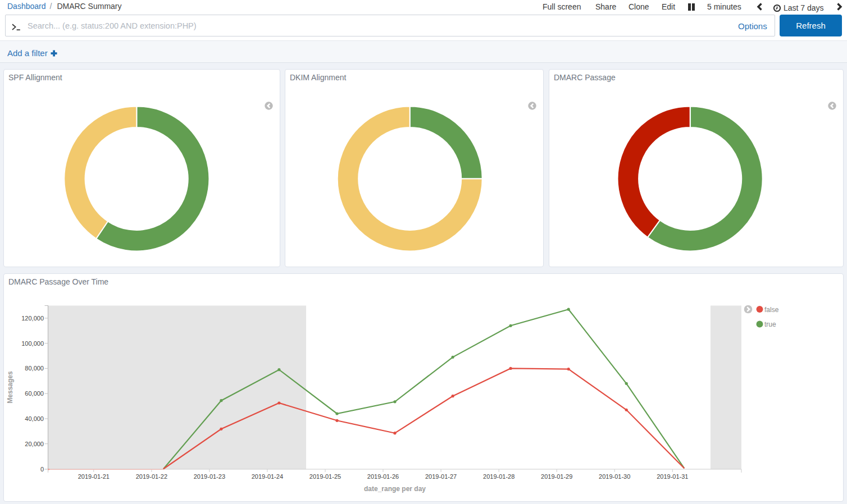 The height and width of the screenshot is (504, 847). Describe the element at coordinates (499, 476) in the screenshot. I see `svg-text: 2019-01-28` at that location.